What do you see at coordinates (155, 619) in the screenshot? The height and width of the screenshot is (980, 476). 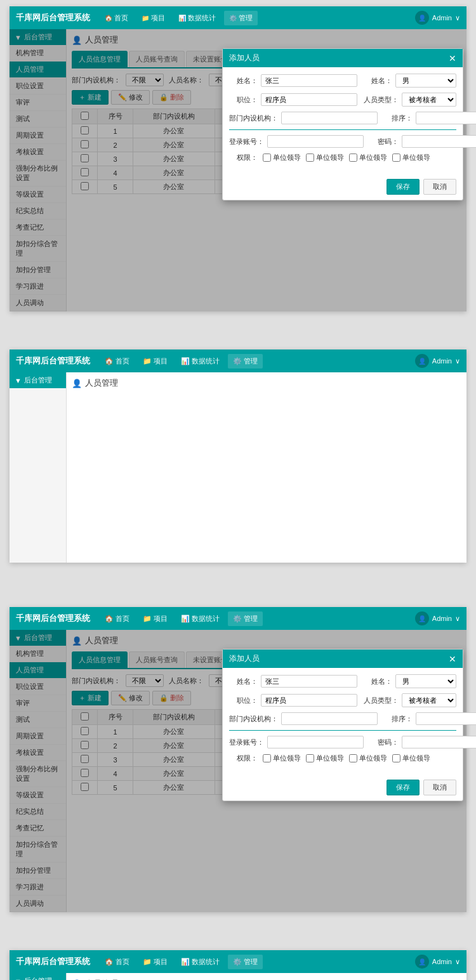 I see `nav3-project: 📁 项目` at bounding box center [155, 619].